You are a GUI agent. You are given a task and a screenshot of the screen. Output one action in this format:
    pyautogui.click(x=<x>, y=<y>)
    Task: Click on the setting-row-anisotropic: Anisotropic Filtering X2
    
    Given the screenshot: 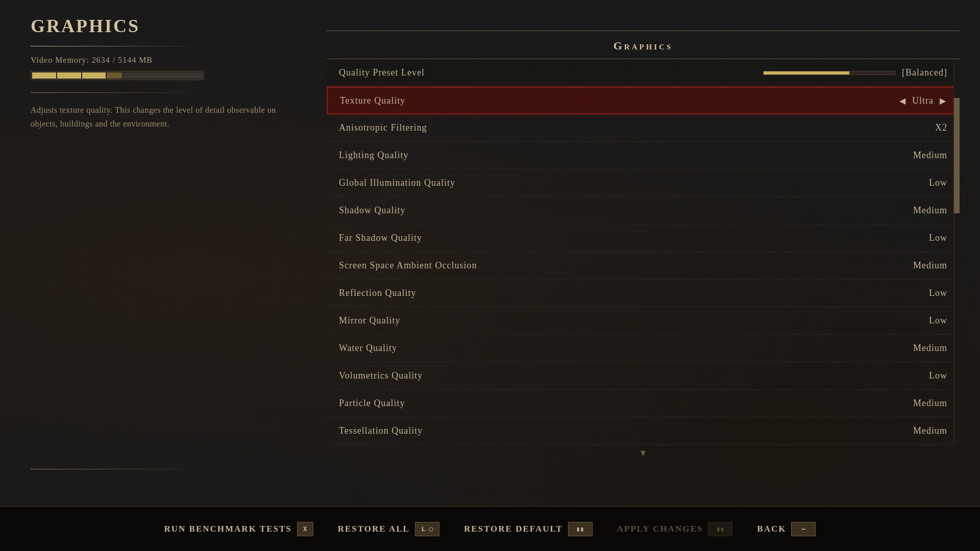 What is the action you would take?
    pyautogui.click(x=643, y=128)
    